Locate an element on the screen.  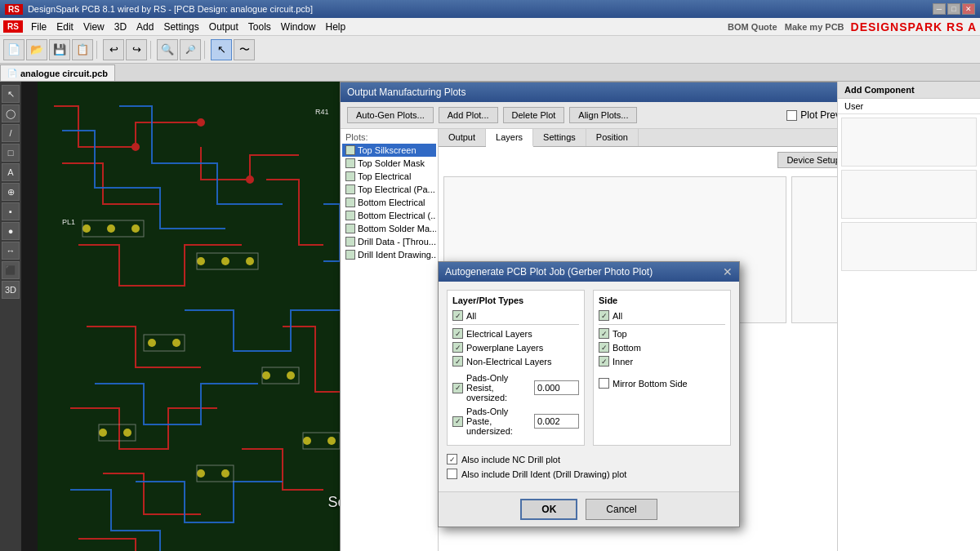
tab-position: Position is located at coordinates (612, 137).